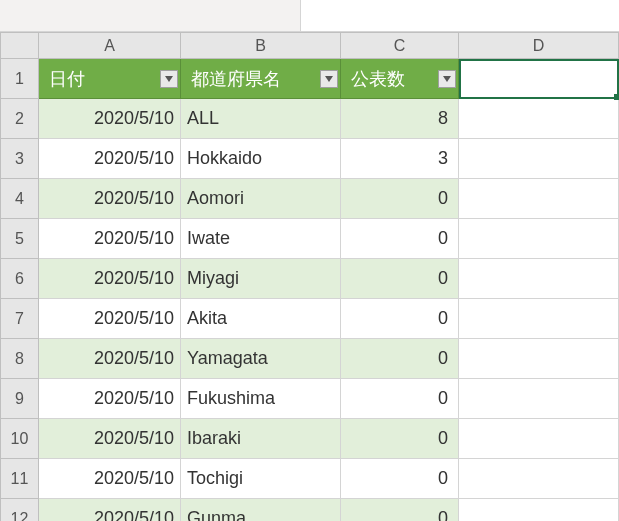 This screenshot has width=619, height=521. I want to click on row-header-12: 12, so click(20, 510).